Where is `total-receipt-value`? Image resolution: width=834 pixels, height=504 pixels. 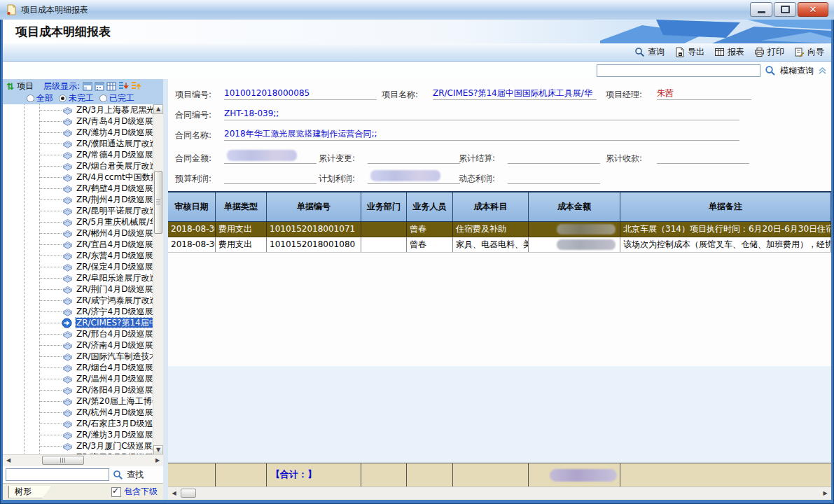
total-receipt-value is located at coordinates (703, 158).